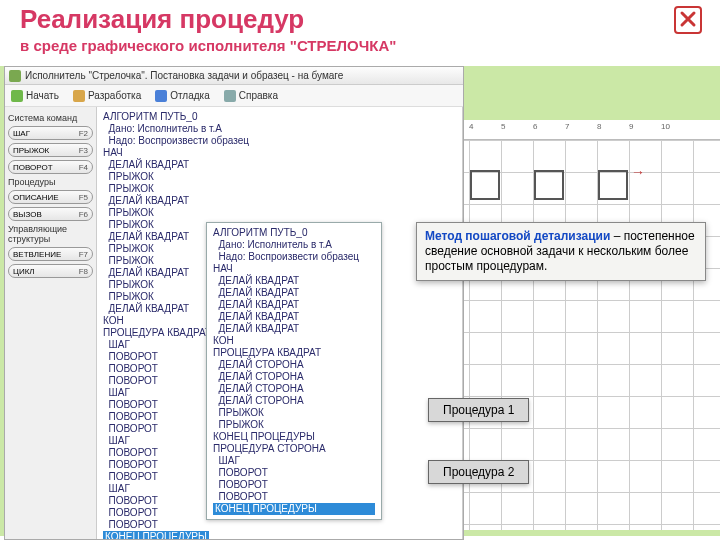 The height and width of the screenshot is (540, 720). Describe the element at coordinates (84, 272) in the screenshot. I see `shortcut-label: F8` at that location.